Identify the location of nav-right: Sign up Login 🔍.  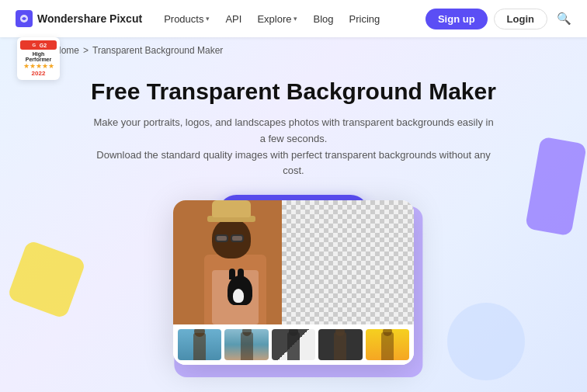
(498, 19).